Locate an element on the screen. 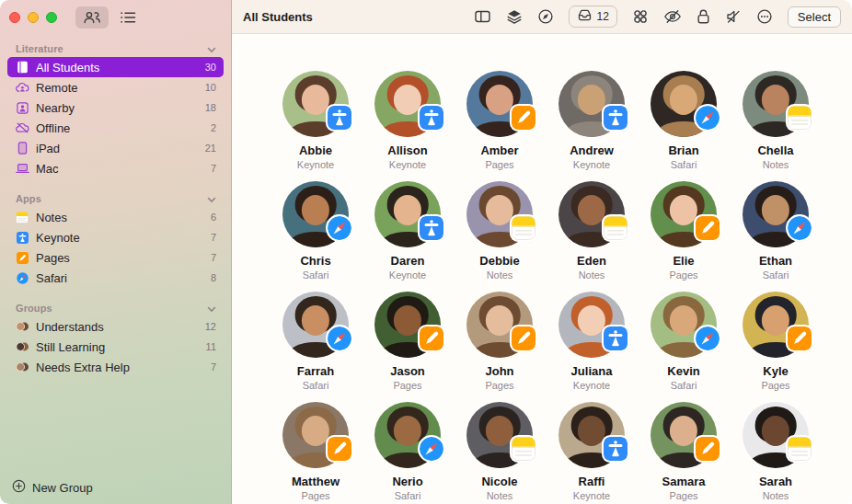 This screenshot has height=504, width=852. sidebar-item-count: 7 is located at coordinates (213, 237).